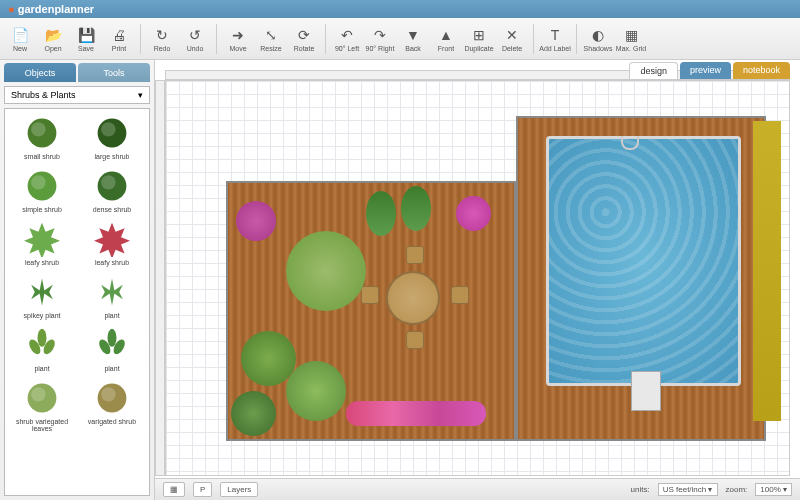 The height and width of the screenshot is (500, 800). Describe the element at coordinates (400, 9) in the screenshot. I see `app-header: ● gardenplanner` at that location.